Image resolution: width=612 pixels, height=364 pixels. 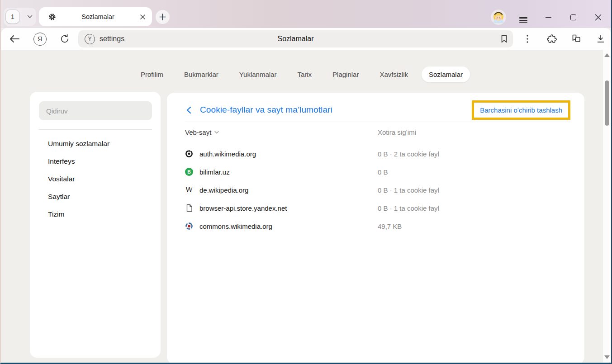 I want to click on nav-tab-yuklanmalar: Yuklanmalar, so click(x=258, y=74).